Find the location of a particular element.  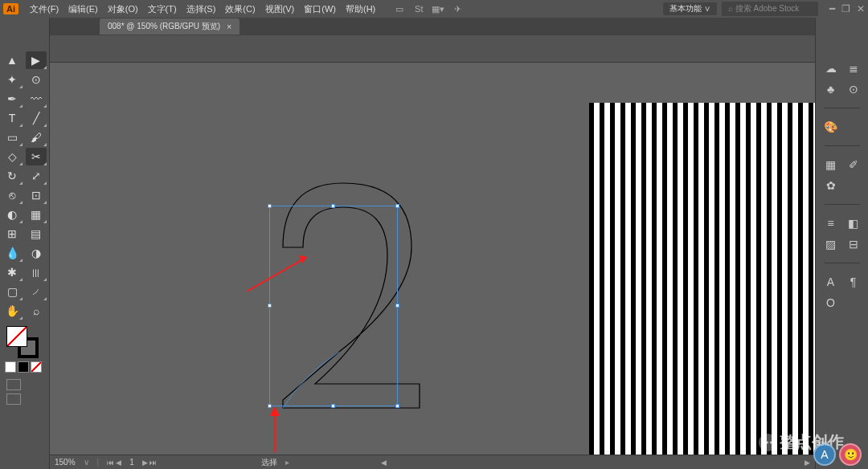

slice-tool: ⟋ is located at coordinates (36, 292).